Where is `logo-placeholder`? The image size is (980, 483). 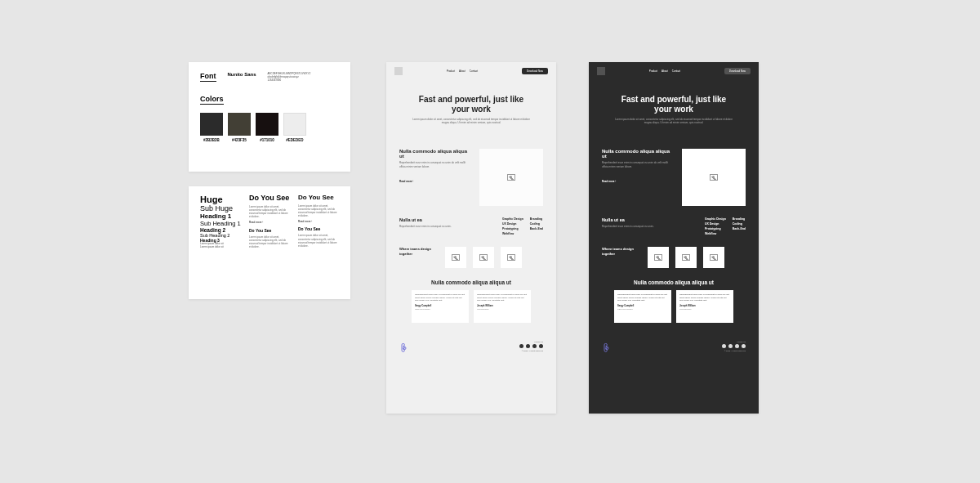 logo-placeholder is located at coordinates (601, 71).